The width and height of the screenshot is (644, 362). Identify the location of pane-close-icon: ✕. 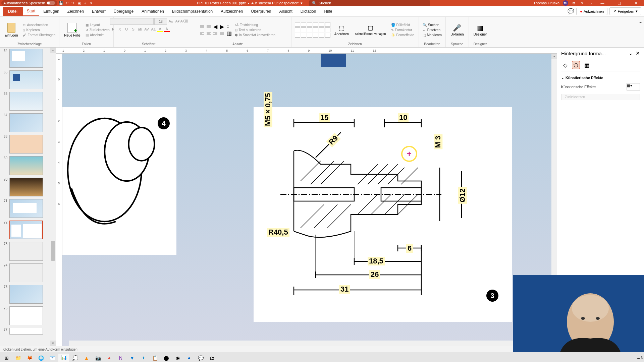
(638, 53).